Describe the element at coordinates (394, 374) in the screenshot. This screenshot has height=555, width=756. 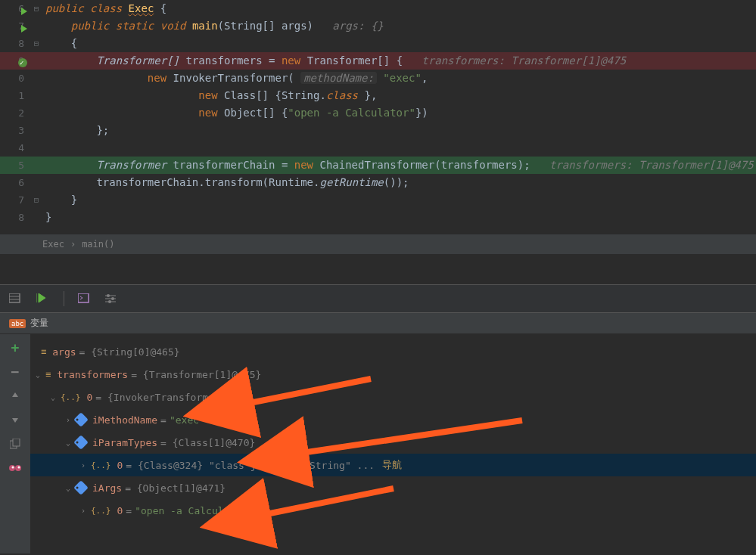
I see `var-row-transformers: ⌄ ≡ transformers = {Transformer[1]@475}` at that location.